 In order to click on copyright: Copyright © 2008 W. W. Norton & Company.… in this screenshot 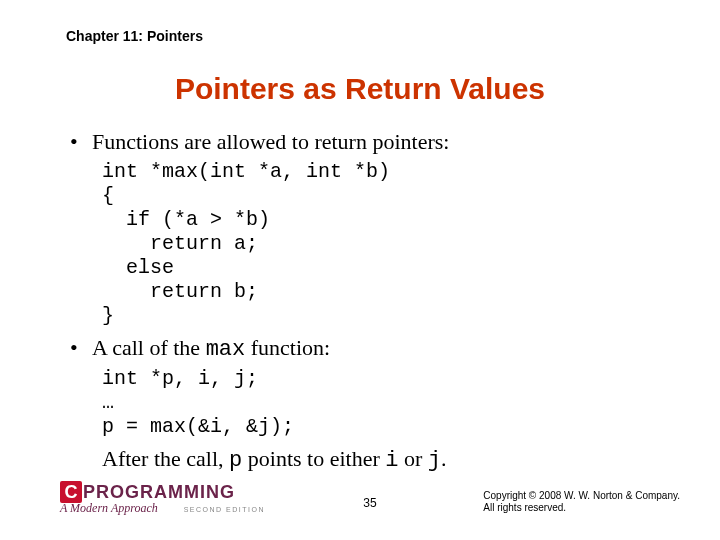, I will do `click(582, 502)`.